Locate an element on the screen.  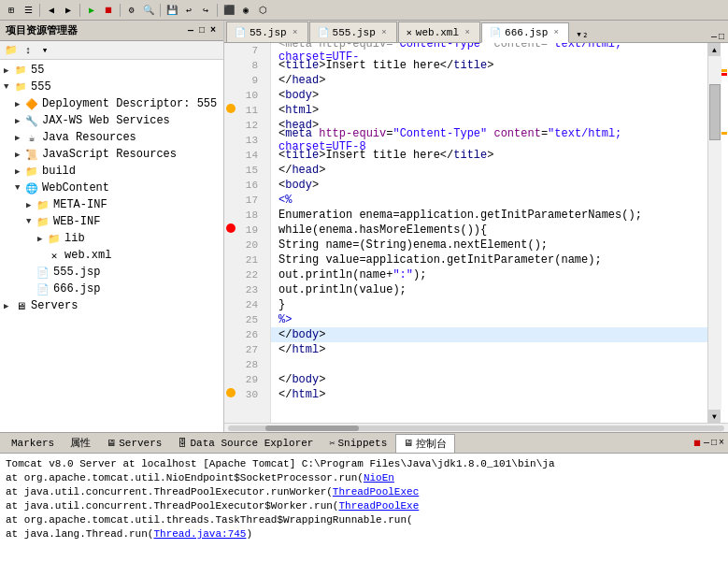
tab-close-55jsp: × is located at coordinates (295, 33).